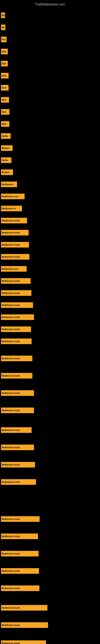 This screenshot has width=100, height=644. Describe the element at coordinates (4, 40) in the screenshot. I see `bar-item: Bot` at that location.